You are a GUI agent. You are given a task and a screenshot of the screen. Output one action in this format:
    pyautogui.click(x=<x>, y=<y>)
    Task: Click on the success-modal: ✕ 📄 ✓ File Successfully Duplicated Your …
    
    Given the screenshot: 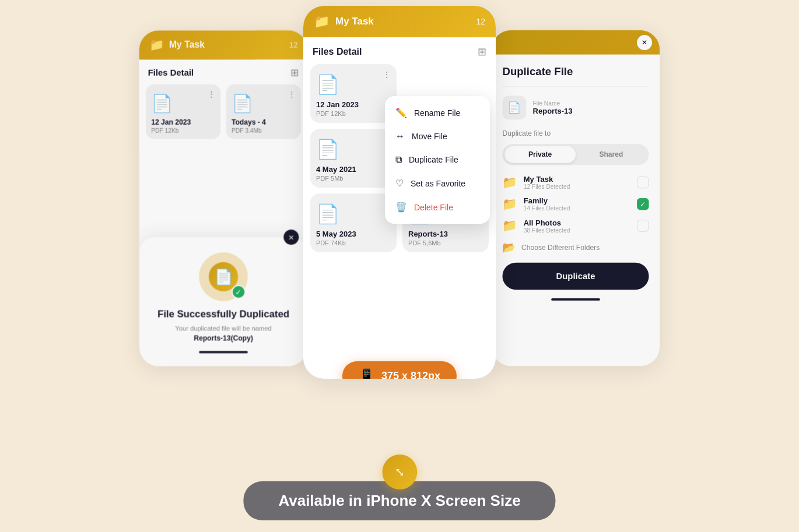 What is the action you would take?
    pyautogui.click(x=223, y=302)
    